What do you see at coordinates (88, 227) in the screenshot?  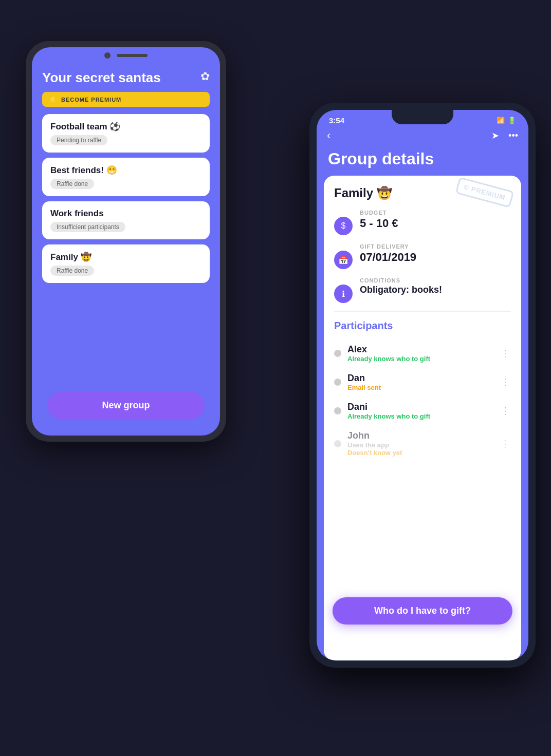 I see `group-status-workfriends: Insufficient participants` at bounding box center [88, 227].